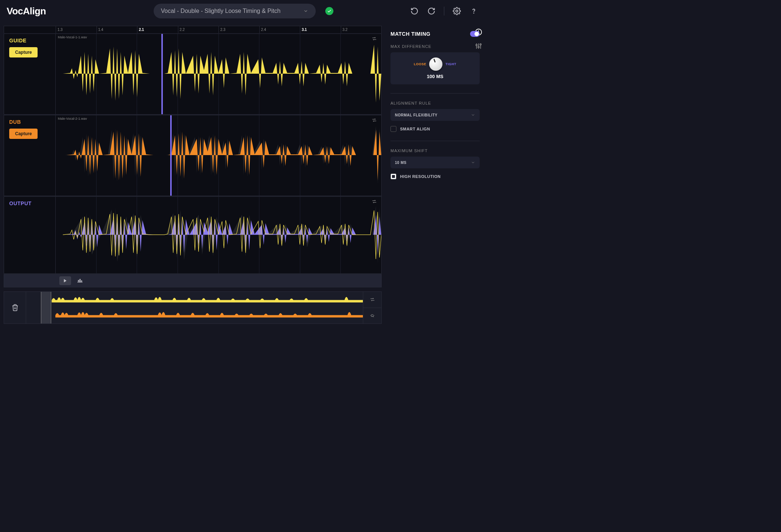  What do you see at coordinates (195, 308) in the screenshot?
I see `overview-scroll` at bounding box center [195, 308].